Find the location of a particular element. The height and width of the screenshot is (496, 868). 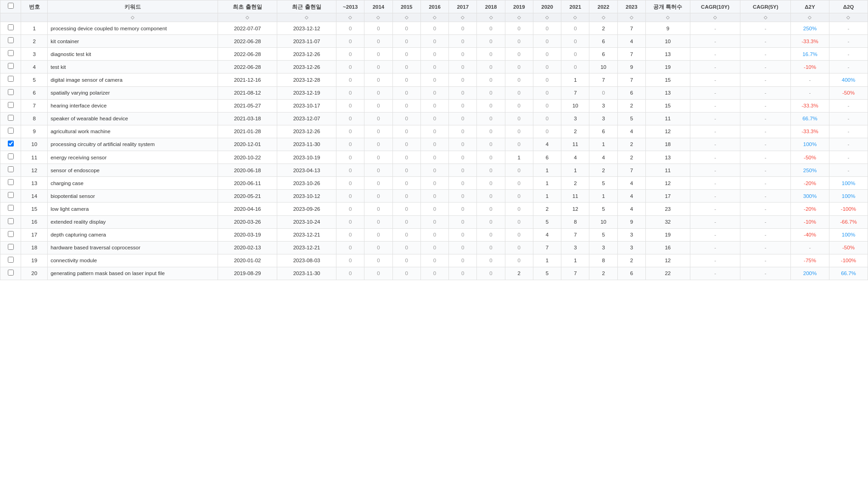

row-delta2q: 100% is located at coordinates (848, 235).